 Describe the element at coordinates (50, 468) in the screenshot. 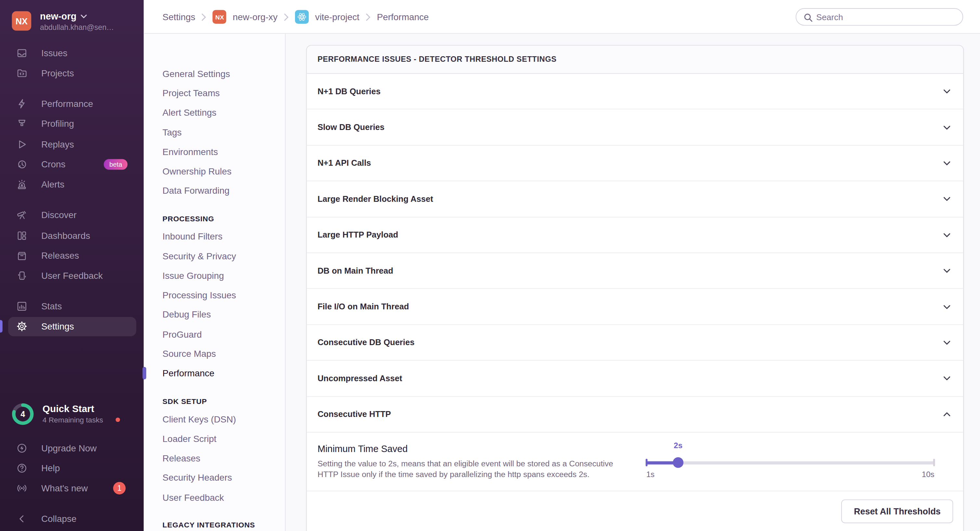

I see `sidebar-item-label: Help` at that location.